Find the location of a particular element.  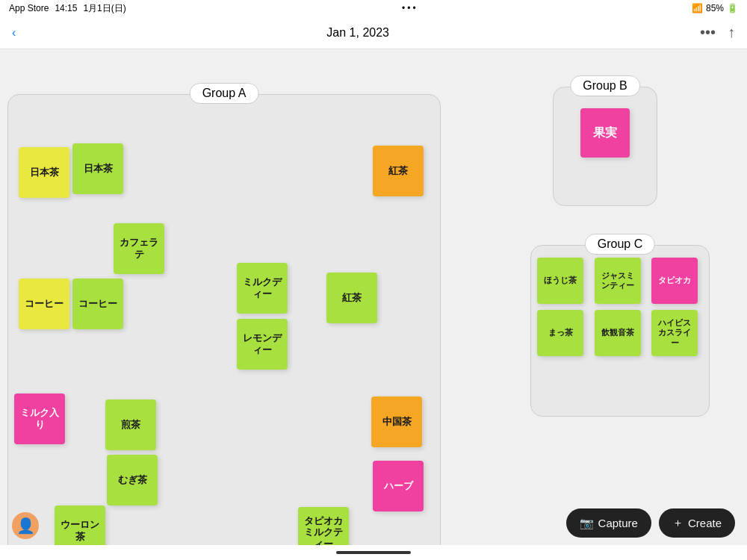

create-label: Create is located at coordinates (705, 523).